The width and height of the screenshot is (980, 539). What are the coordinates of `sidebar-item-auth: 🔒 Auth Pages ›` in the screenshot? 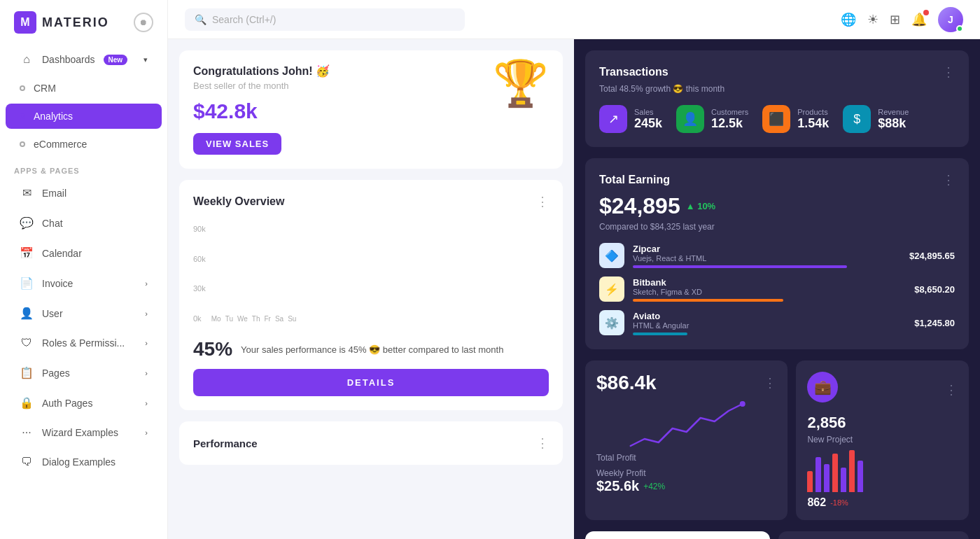 It's located at (84, 403).